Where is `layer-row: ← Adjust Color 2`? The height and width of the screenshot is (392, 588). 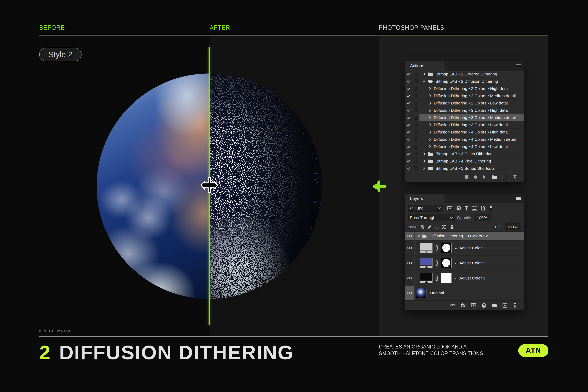
layer-row: ← Adjust Color 2 is located at coordinates (464, 263).